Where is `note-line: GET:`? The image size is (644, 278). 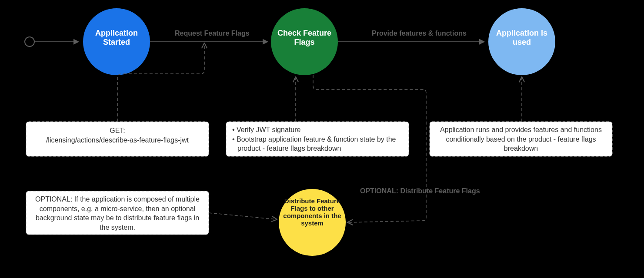
note-line: GET: is located at coordinates (117, 131).